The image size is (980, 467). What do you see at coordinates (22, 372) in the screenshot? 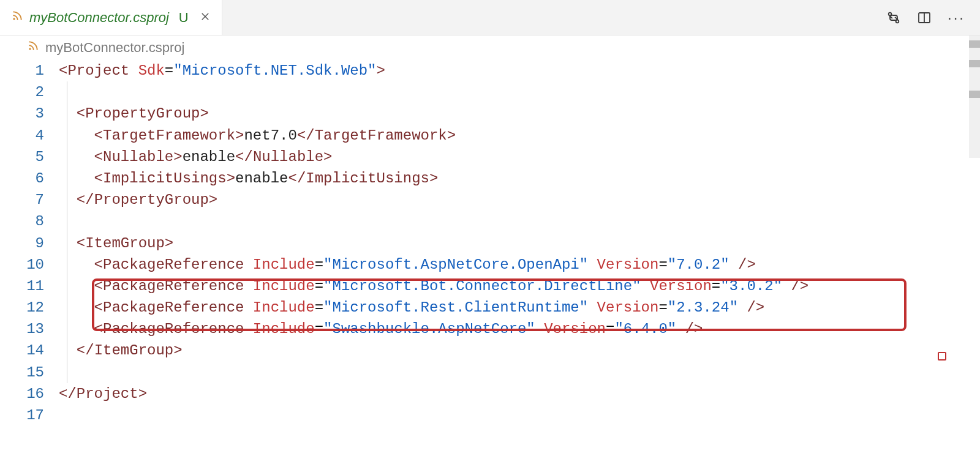
I see `line-number: 15` at bounding box center [22, 372].